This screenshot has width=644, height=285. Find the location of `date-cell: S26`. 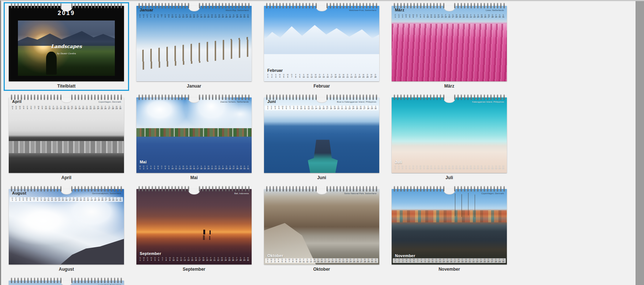

date-cell: S26 is located at coordinates (230, 168).